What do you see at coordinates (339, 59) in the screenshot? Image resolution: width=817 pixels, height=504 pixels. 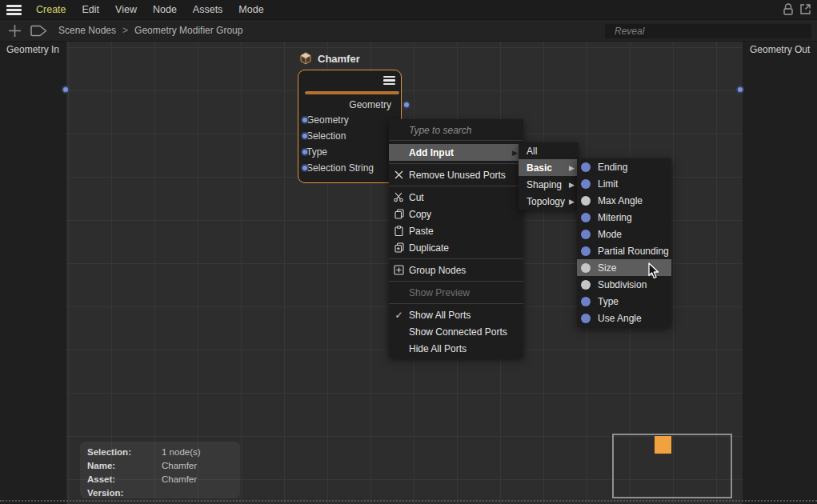 I see `node-title-text: Chamfer` at bounding box center [339, 59].